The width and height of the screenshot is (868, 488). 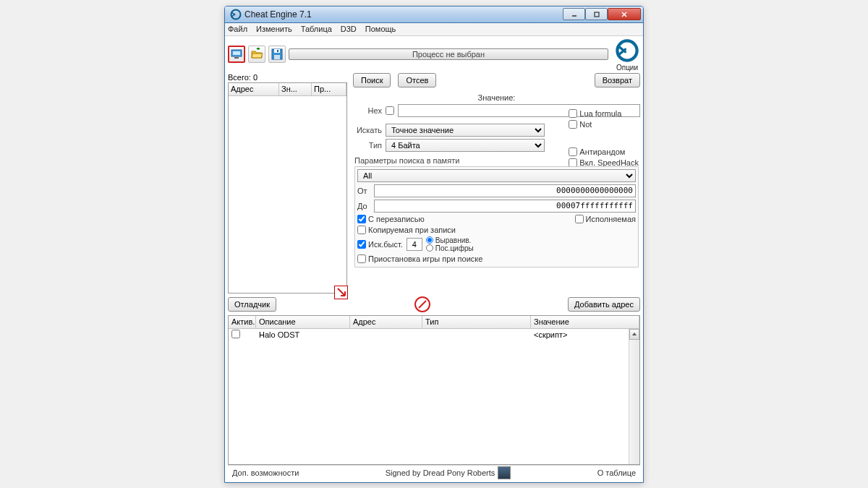 I want to click on add-address-button: Добавить адрес, so click(x=604, y=304).